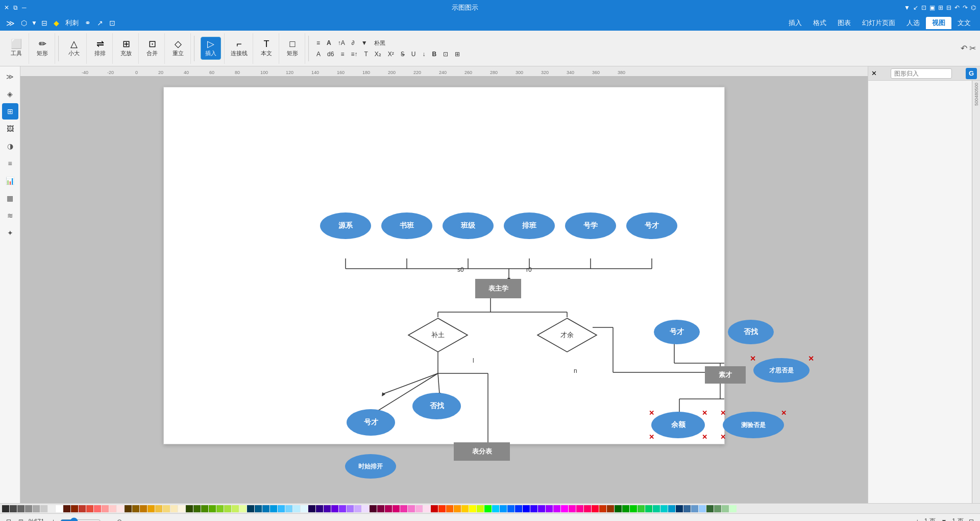  I want to click on node-main-box: 表主学, so click(498, 289).